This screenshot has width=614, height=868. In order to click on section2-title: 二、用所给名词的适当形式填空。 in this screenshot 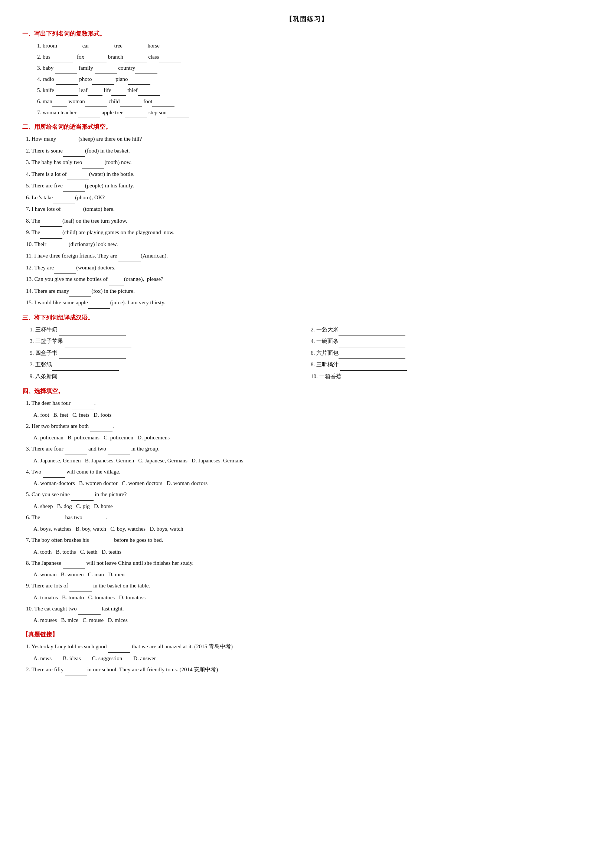, I will do `click(307, 127)`.